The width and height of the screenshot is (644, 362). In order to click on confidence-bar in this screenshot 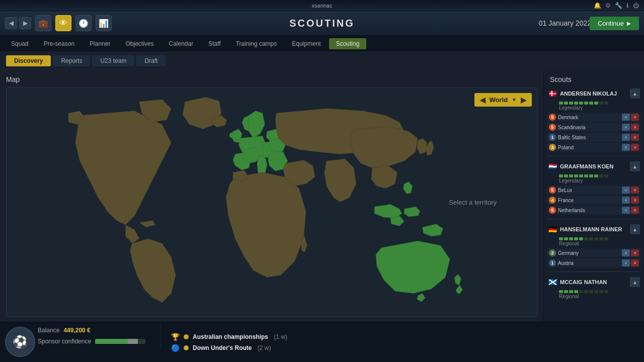, I will do `click(120, 341)`.